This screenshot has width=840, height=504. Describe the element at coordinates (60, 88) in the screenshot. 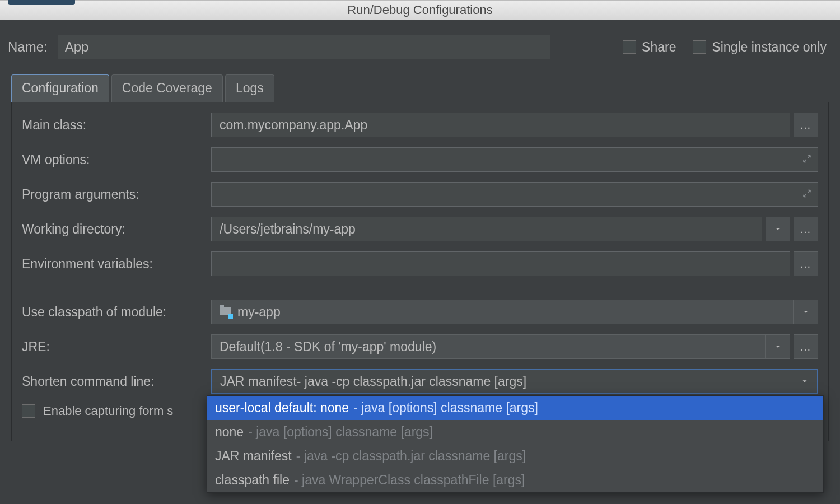

I see `tab-configuration: Configuration` at that location.